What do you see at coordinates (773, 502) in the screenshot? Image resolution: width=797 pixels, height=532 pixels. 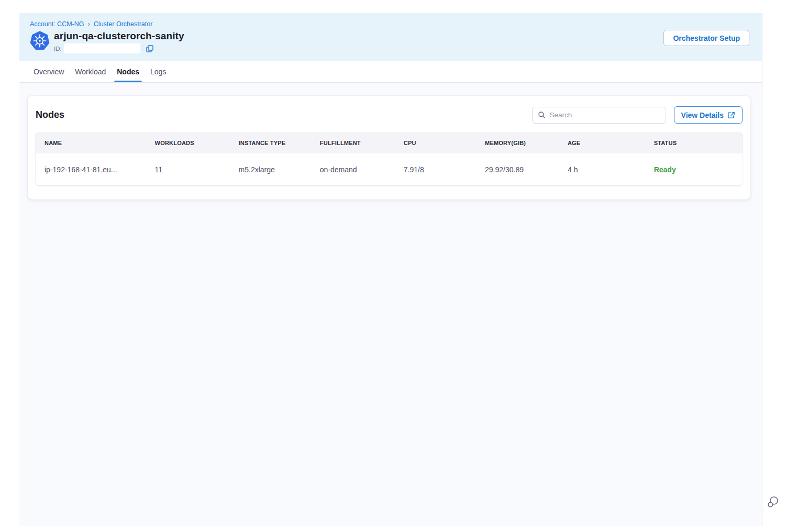 I see `chat-bubbles-icon` at bounding box center [773, 502].